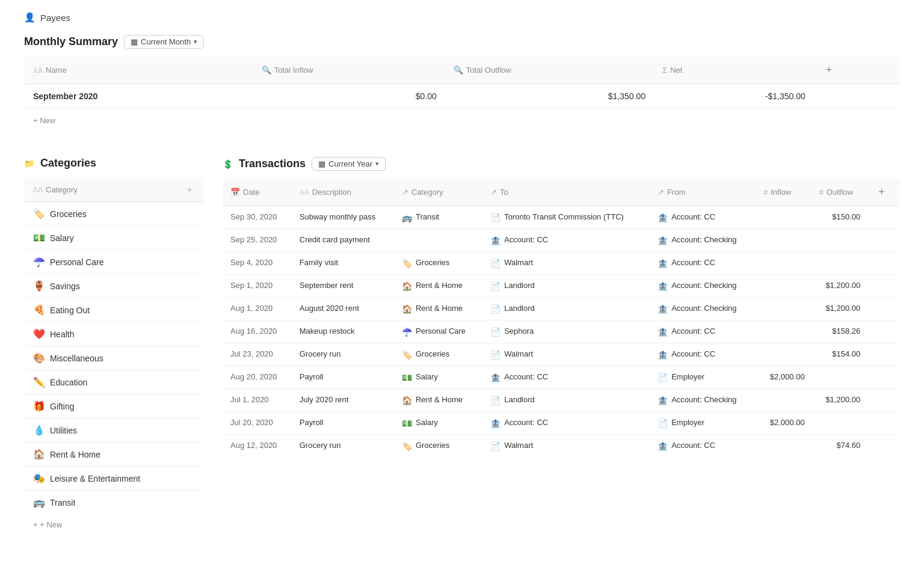  I want to click on transaction-row: Jul 1, 2020 July 2020 rent 🏠Rent & Home …, so click(562, 400).